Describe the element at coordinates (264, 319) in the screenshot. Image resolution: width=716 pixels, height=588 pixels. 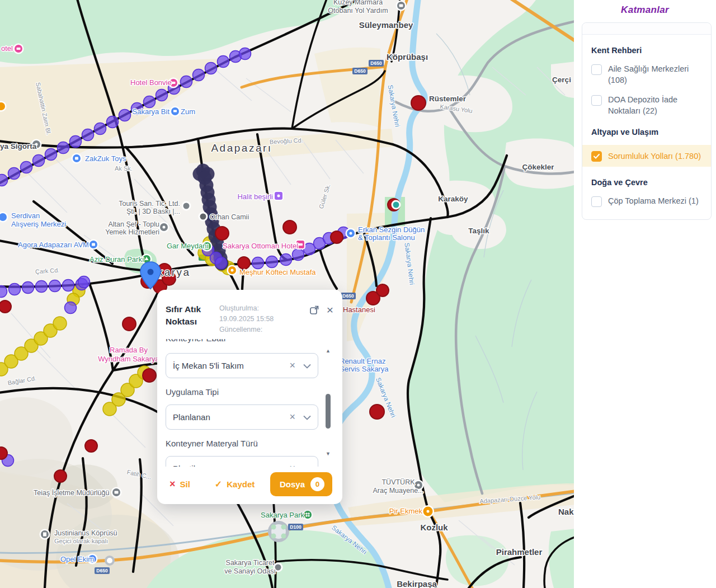
I see `created-value: 19.09.2025 15:58` at that location.